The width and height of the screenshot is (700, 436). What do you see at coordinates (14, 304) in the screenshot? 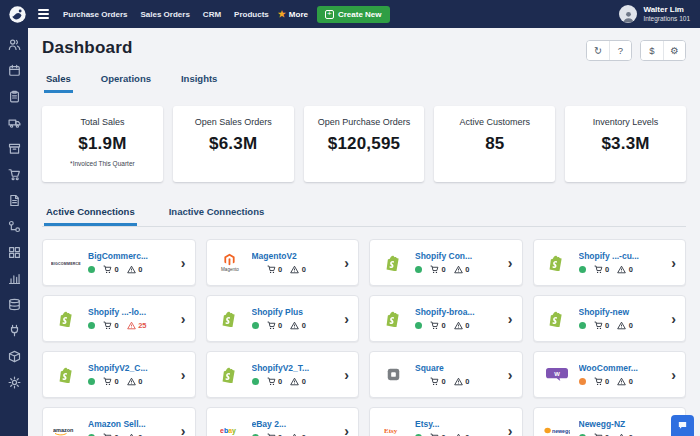
I see `data-icon` at bounding box center [14, 304].